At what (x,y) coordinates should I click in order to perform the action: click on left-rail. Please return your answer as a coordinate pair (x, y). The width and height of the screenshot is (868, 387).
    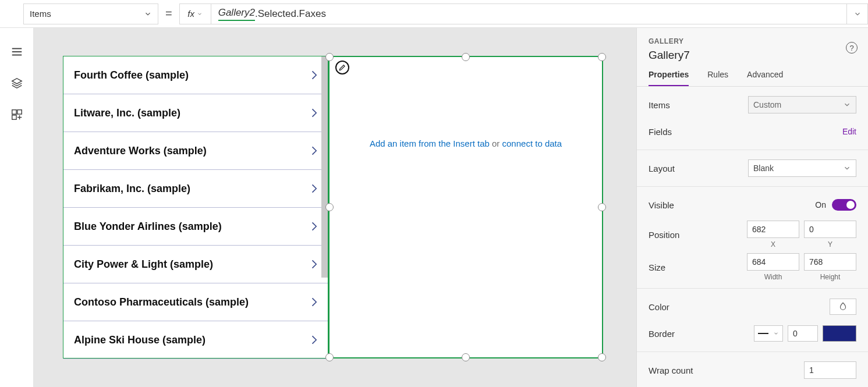
    Looking at the image, I should click on (17, 207).